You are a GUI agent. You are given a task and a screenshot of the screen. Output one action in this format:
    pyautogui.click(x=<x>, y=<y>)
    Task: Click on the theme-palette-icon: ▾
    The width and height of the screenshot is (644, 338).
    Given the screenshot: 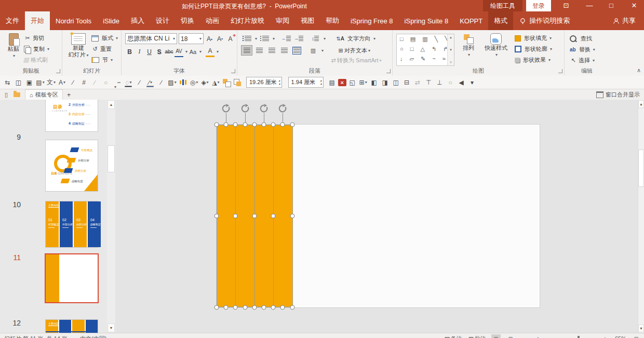 What is the action you would take?
    pyautogui.click(x=117, y=83)
    